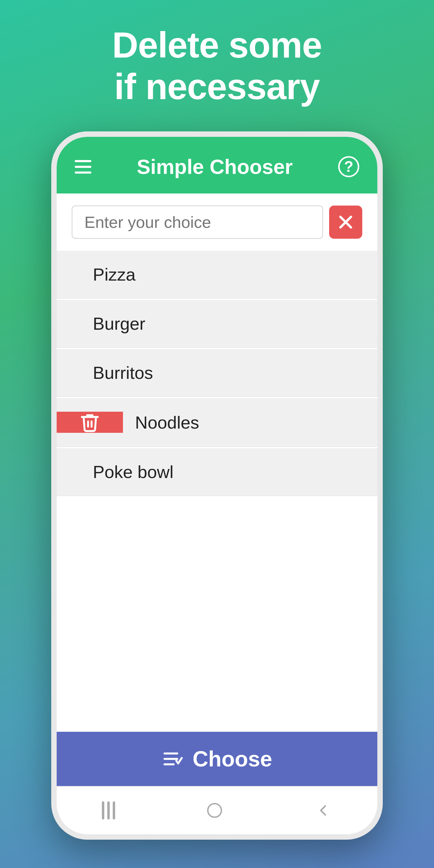  I want to click on list-item: Poke bowl, so click(217, 472).